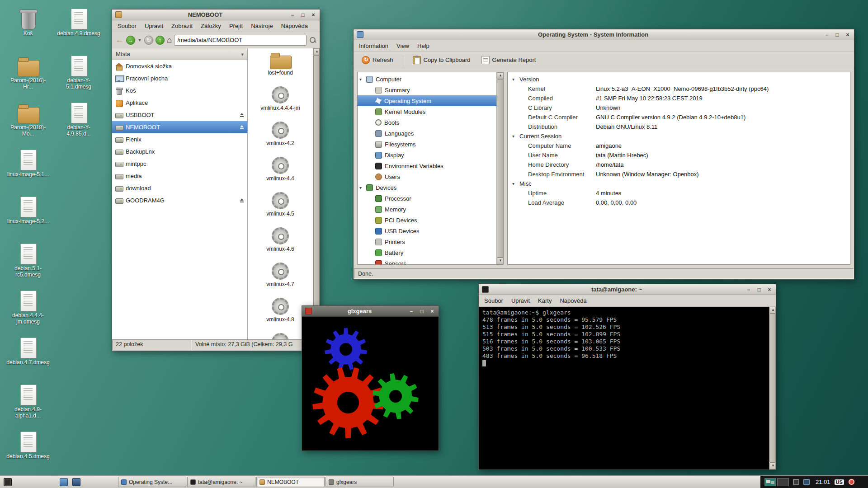 The image size is (868, 488). What do you see at coordinates (280, 245) in the screenshot?
I see `file-item: vmlinux-4.6` at bounding box center [280, 245].